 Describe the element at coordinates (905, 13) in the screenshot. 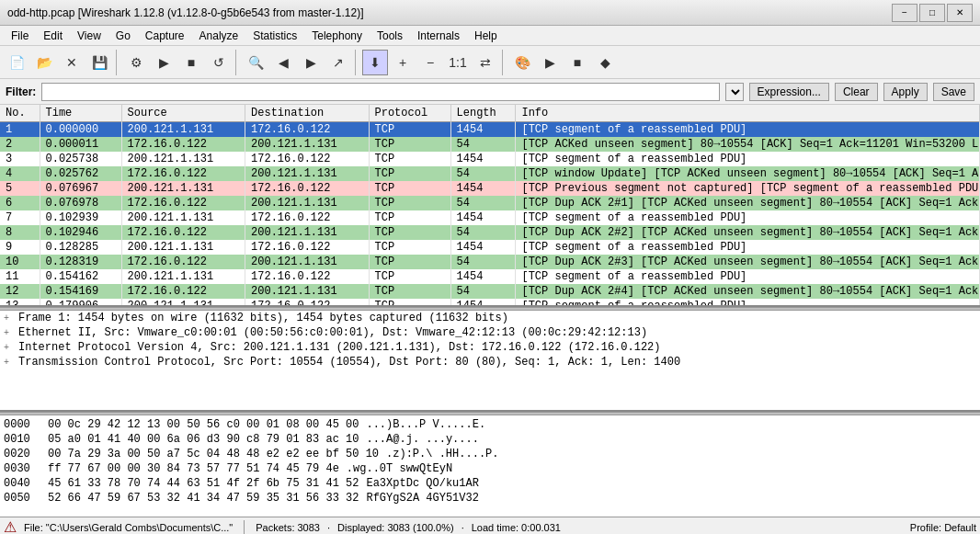

I see `minimize-button: −` at that location.